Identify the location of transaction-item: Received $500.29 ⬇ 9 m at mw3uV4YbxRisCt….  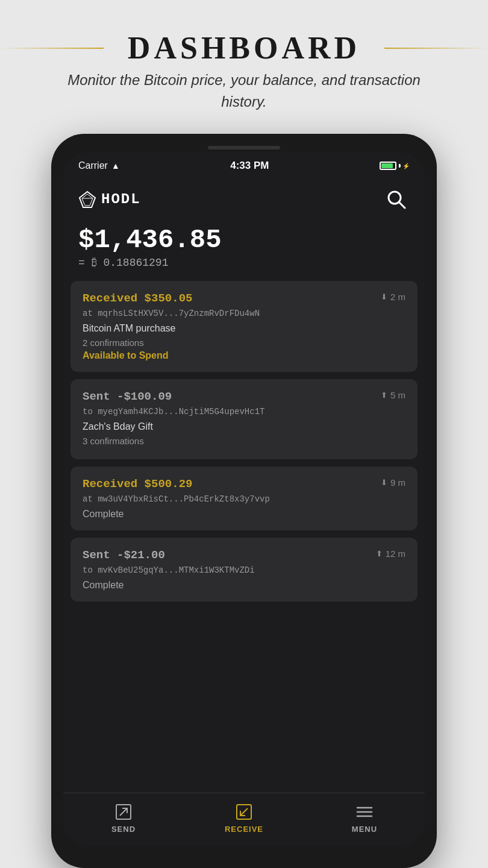
(244, 498).